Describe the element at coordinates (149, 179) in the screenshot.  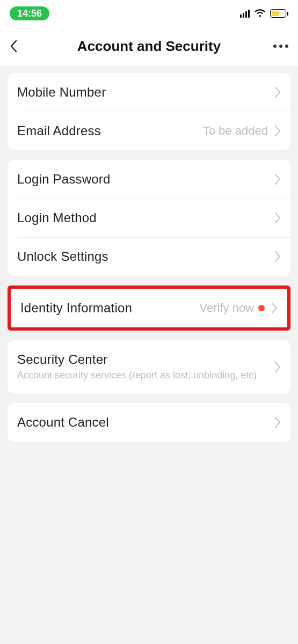
I see `row-login-password: Login Password` at that location.